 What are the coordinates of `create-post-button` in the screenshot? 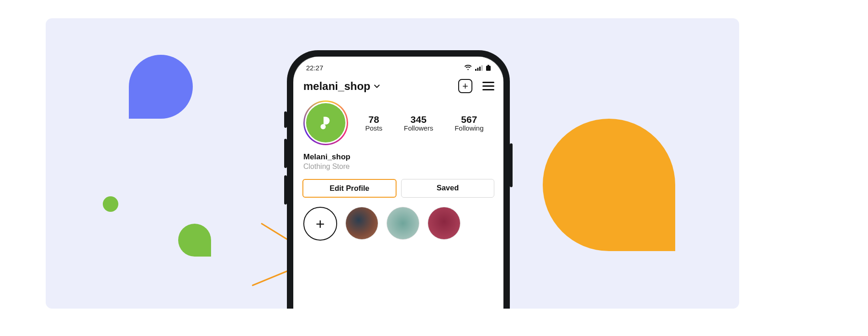 It's located at (465, 86).